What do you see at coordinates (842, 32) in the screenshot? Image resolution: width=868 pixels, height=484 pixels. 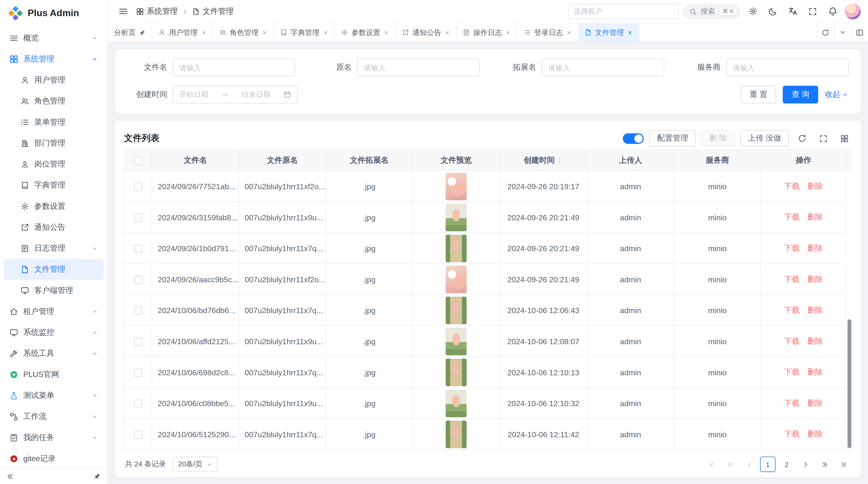 I see `tab-menu-button` at bounding box center [842, 32].